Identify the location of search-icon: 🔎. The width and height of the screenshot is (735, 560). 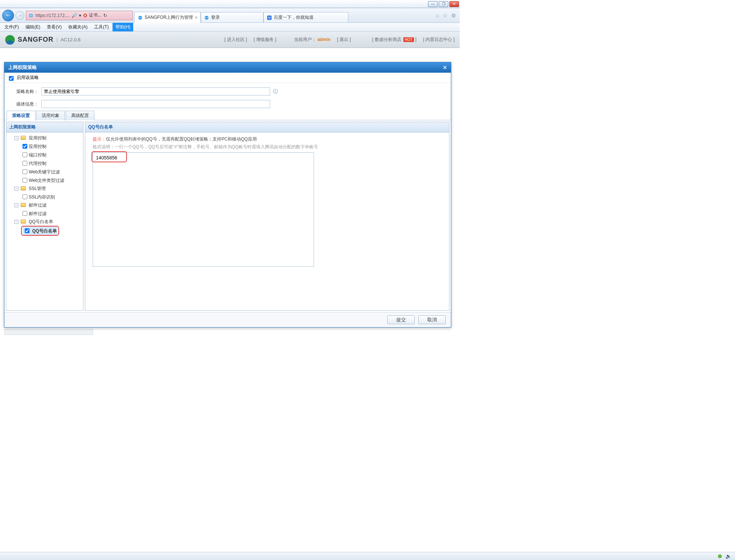
(75, 15).